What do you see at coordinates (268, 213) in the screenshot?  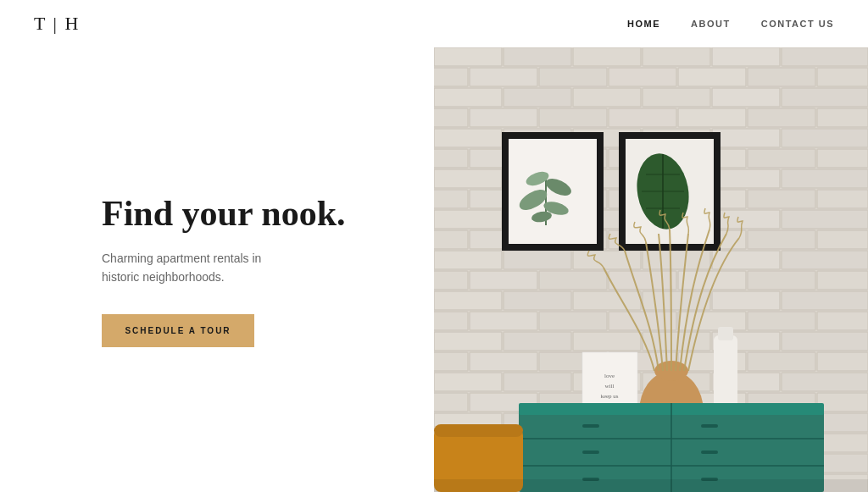 I see `hero-headline: Find your nook.` at bounding box center [268, 213].